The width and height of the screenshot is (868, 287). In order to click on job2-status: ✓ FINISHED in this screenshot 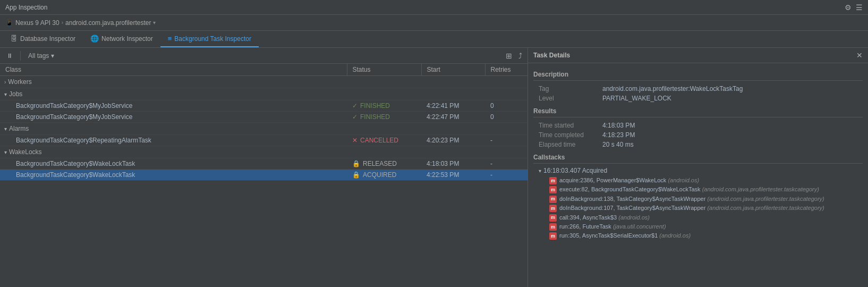, I will do `click(384, 117)`.